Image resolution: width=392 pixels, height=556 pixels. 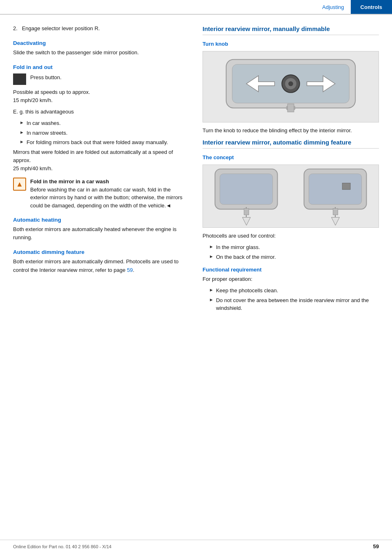 What do you see at coordinates (212, 290) in the screenshot?
I see `arrow-icon-r3: ►` at bounding box center [212, 290].